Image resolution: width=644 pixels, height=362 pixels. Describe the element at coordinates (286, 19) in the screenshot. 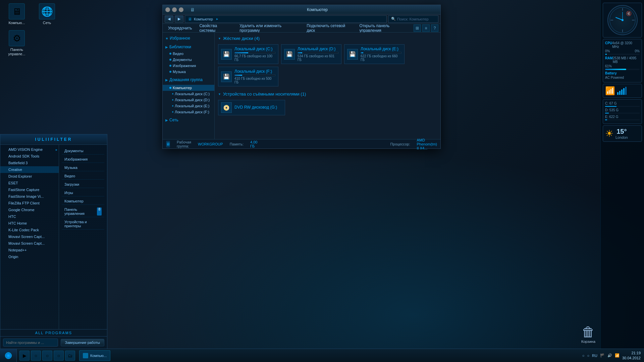

I see `address-bar: 🖥 Компьютер ▸` at that location.